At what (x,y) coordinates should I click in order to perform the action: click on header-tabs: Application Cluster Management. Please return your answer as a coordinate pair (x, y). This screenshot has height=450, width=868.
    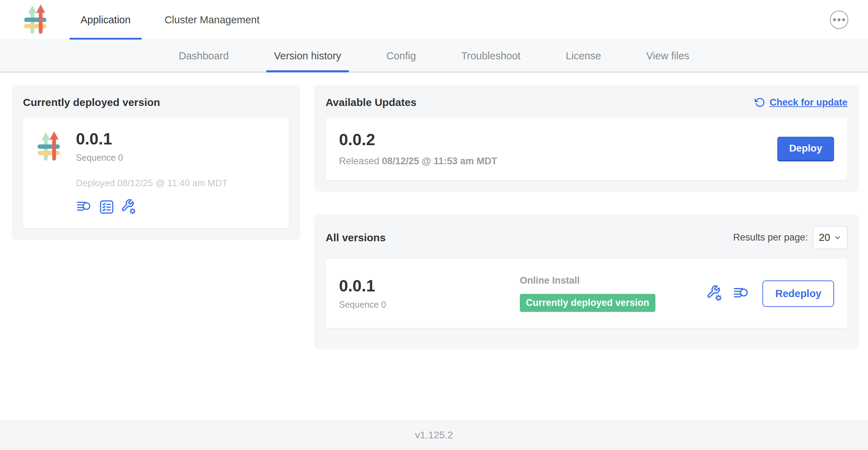
    Looking at the image, I should click on (176, 20).